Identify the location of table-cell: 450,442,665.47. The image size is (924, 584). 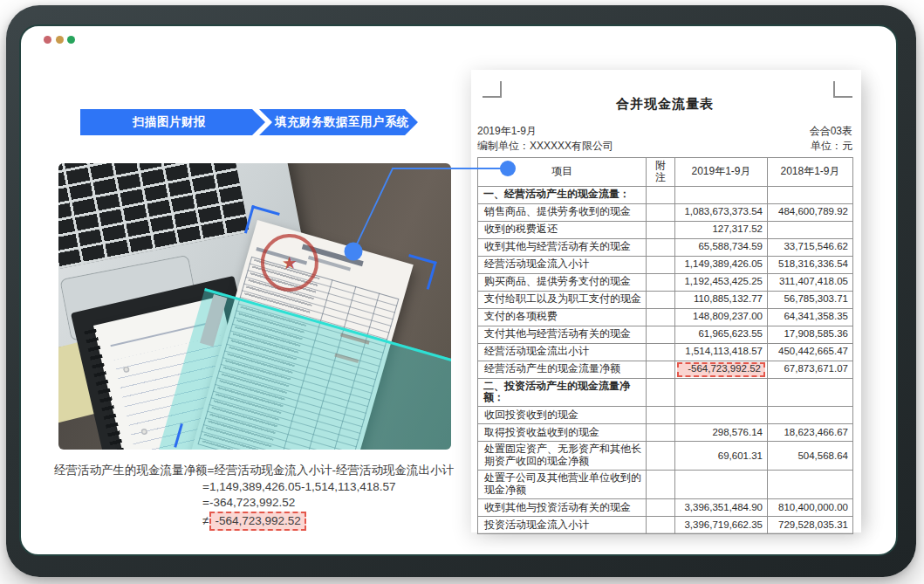
(811, 352).